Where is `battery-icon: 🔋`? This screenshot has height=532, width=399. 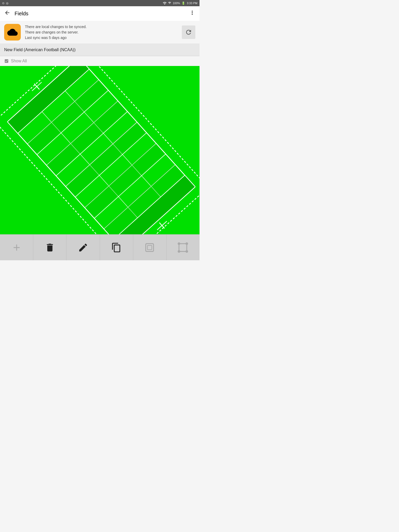
battery-icon: 🔋 is located at coordinates (183, 3).